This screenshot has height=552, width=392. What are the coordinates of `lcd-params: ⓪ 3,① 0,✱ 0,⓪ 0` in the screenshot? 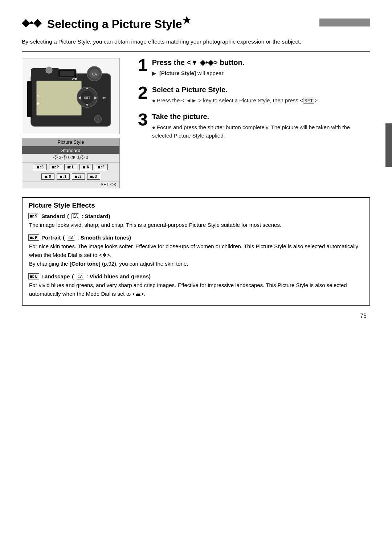 It's located at (71, 158).